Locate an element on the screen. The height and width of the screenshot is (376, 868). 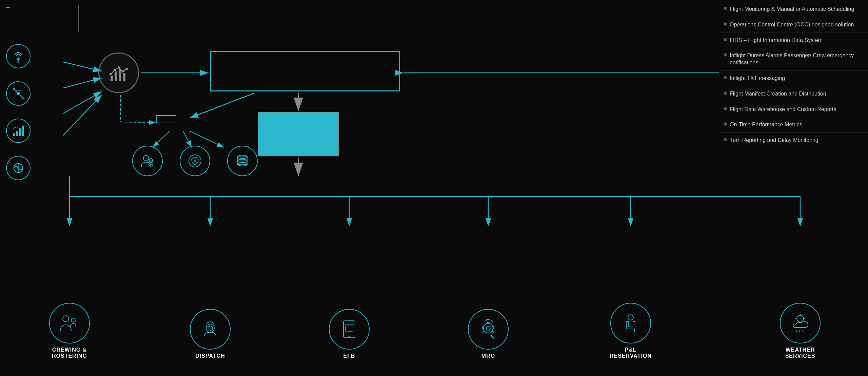
adsb-icon is located at coordinates (18, 56).